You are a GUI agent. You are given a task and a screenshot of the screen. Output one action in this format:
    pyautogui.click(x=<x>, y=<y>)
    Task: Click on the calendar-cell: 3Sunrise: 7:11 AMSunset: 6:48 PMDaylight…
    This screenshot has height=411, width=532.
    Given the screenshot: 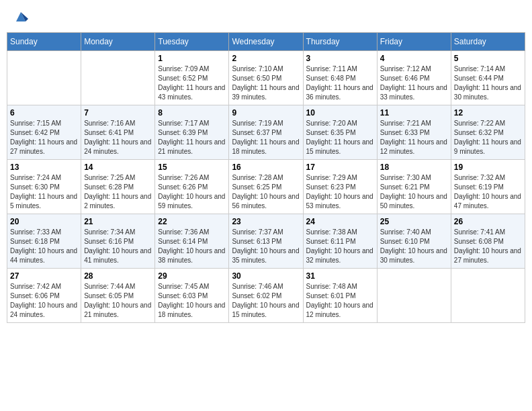 What is the action you would take?
    pyautogui.click(x=340, y=78)
    